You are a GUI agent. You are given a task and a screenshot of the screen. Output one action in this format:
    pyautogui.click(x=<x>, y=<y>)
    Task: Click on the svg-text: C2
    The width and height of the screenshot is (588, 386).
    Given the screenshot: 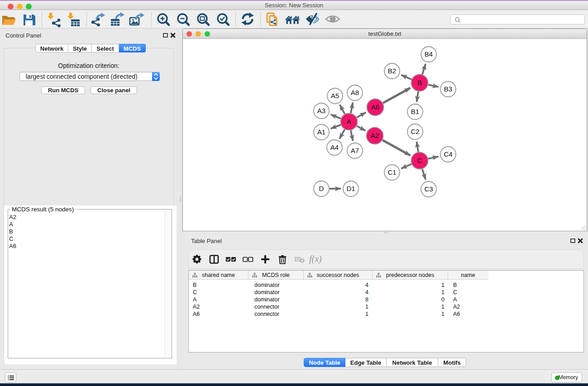 What is the action you would take?
    pyautogui.click(x=415, y=131)
    